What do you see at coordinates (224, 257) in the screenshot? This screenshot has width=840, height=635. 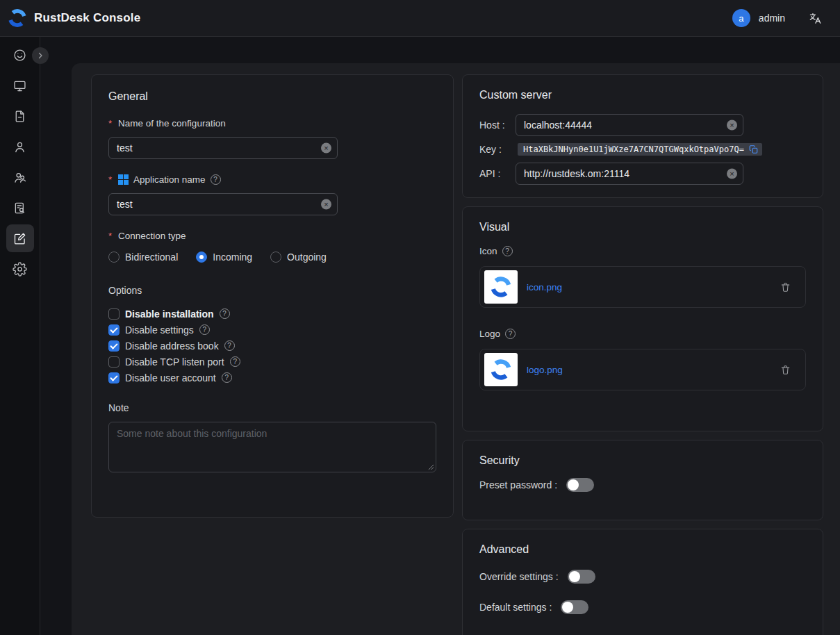 I see `radio-incoming: Incoming` at bounding box center [224, 257].